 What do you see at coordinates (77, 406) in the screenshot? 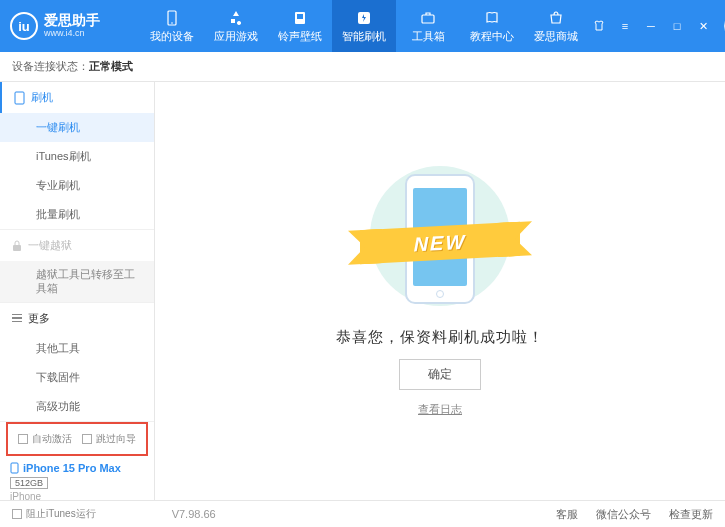
I see `sidebar-item-advanced: 高级功能` at bounding box center [77, 406].